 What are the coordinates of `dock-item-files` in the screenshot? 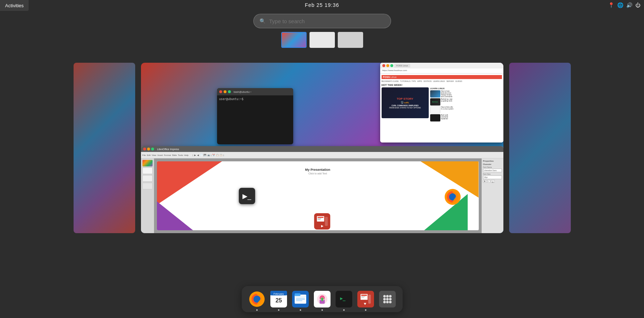 It's located at (300, 299).